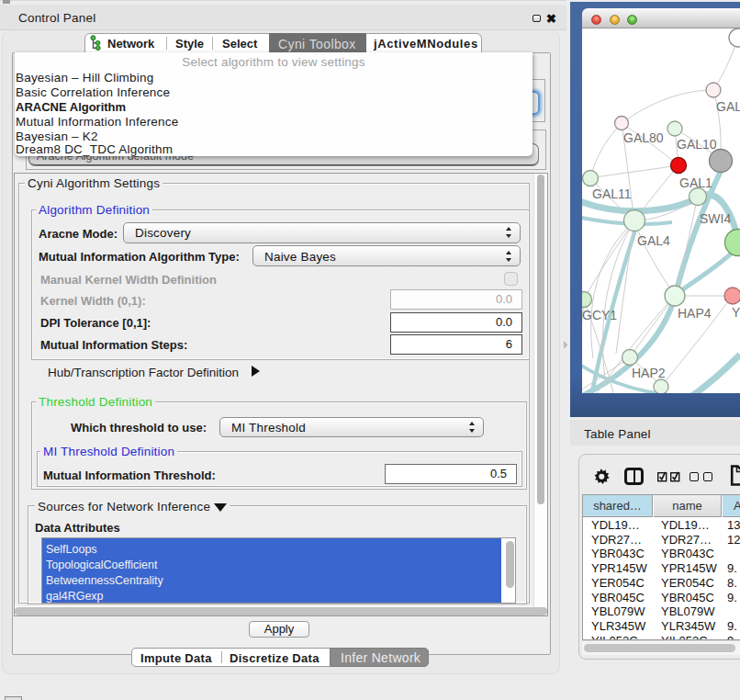 This screenshot has height=700, width=740. Describe the element at coordinates (648, 373) in the screenshot. I see `svg-text: HAP2` at that location.